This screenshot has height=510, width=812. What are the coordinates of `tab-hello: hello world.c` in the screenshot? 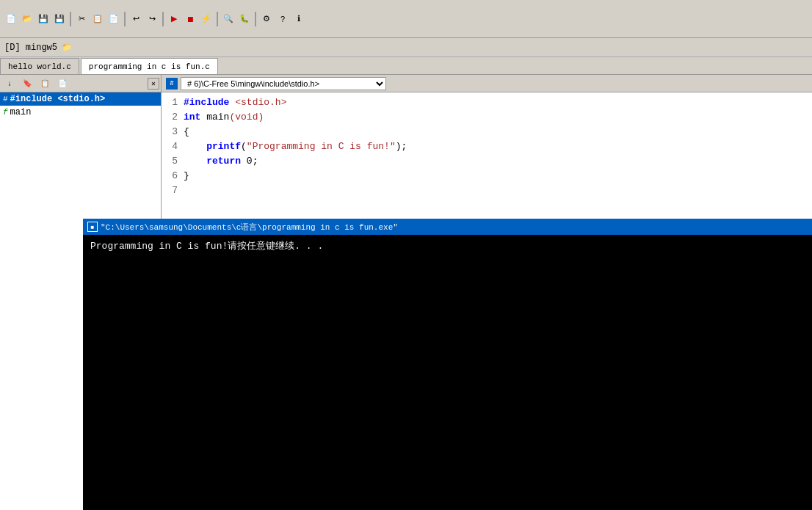 It's located at (40, 66).